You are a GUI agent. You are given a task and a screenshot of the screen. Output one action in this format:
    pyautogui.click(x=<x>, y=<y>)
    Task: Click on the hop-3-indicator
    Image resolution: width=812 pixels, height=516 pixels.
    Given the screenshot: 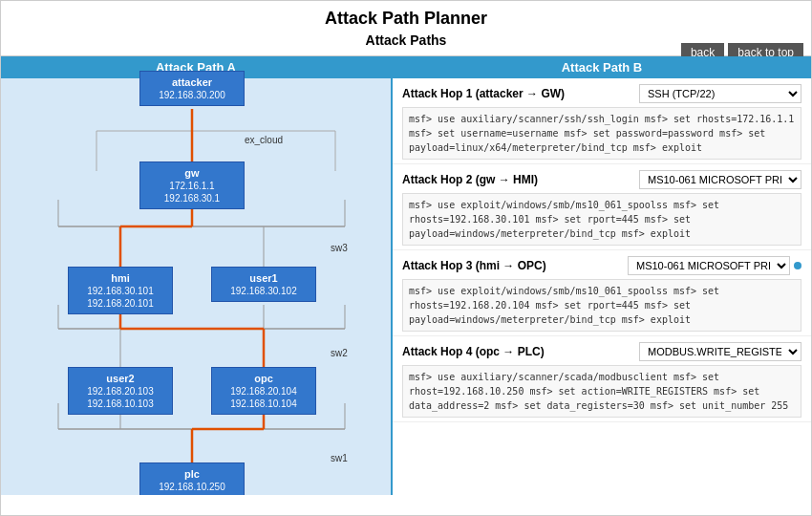 What is the action you would take?
    pyautogui.click(x=798, y=266)
    